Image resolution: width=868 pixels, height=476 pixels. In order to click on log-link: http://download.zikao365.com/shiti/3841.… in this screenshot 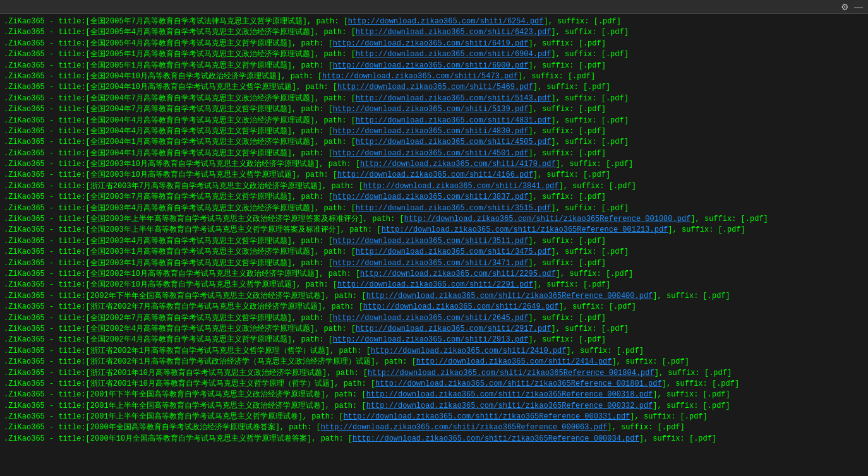, I will do `click(461, 186)`.